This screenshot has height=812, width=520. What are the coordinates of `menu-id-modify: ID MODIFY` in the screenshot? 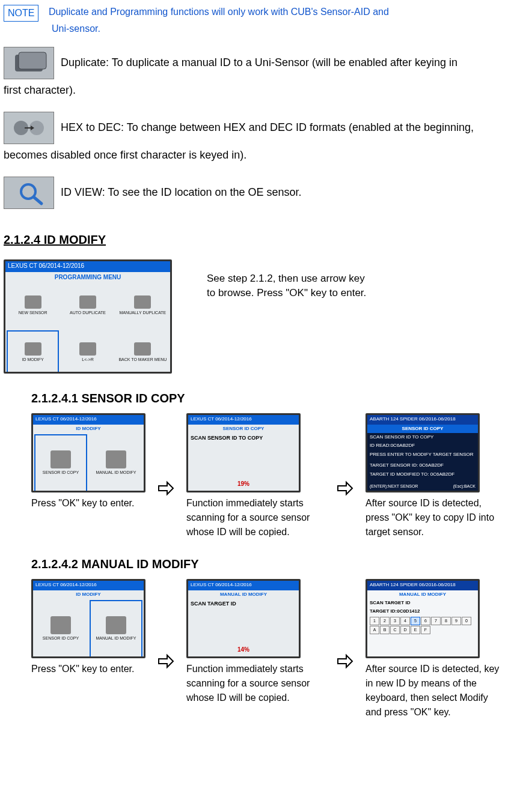 It's located at (32, 351).